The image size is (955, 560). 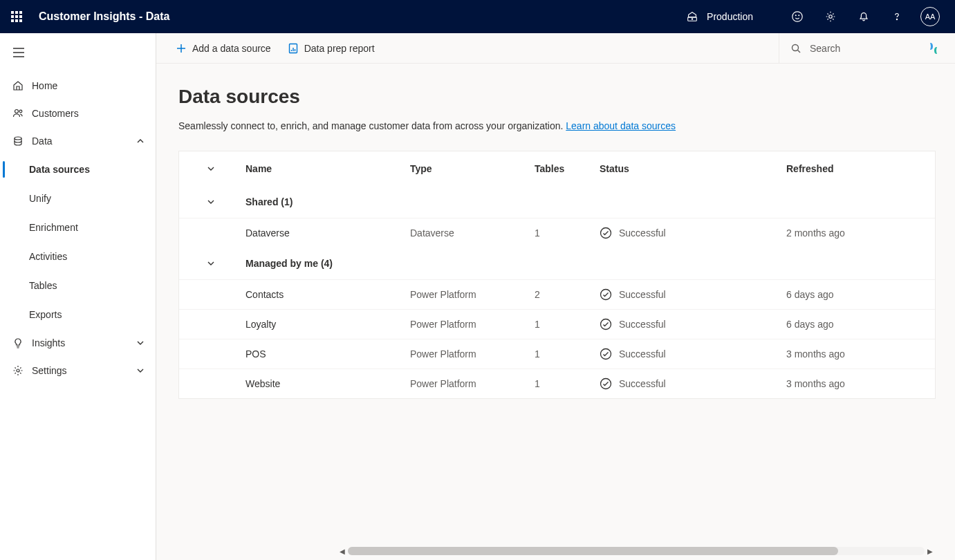 I want to click on horizontal-scrollbar: ◀ ▶, so click(x=636, y=551).